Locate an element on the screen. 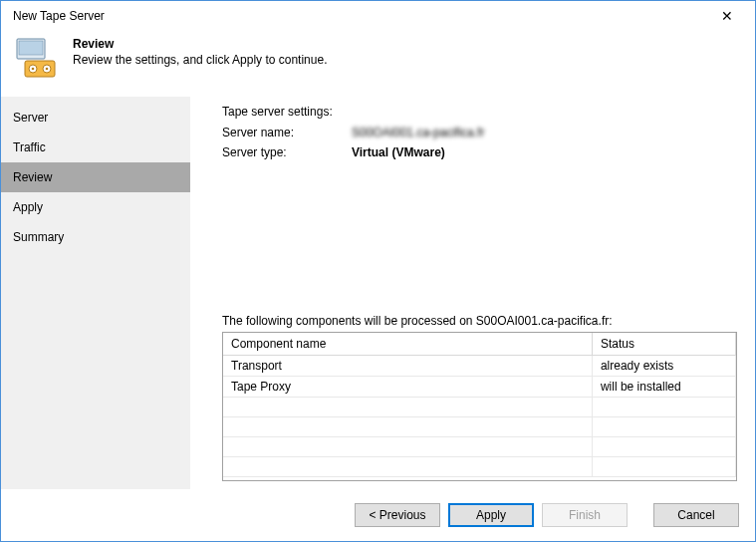  component-status-cell: will be installed is located at coordinates (663, 387).